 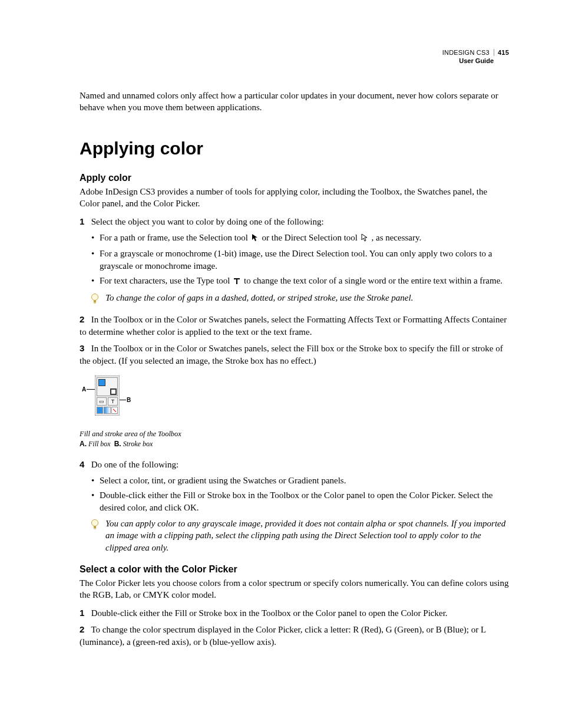 I want to click on step-text: To change the color spectrum displayed i…, so click(x=283, y=635).